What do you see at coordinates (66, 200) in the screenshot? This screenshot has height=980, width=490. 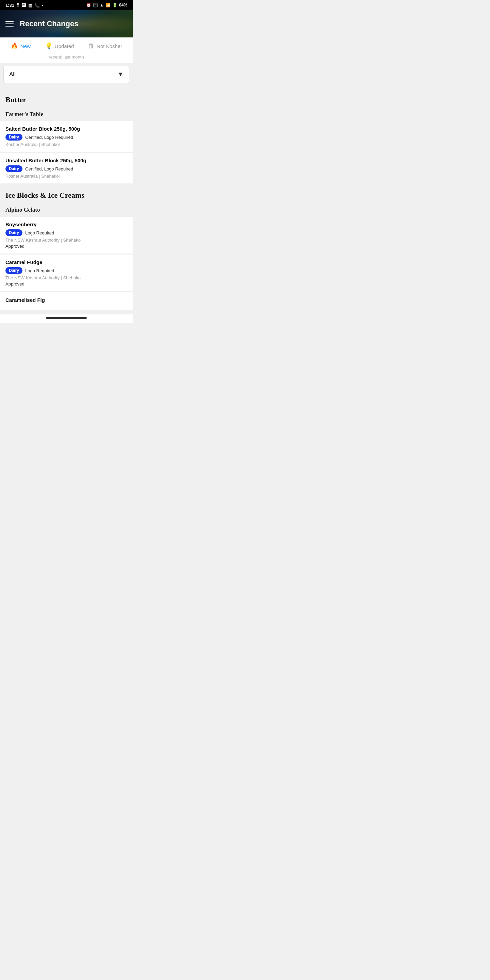 I see `content-area: Butter Farmer's Table Salted Butter Bloc…` at bounding box center [66, 200].